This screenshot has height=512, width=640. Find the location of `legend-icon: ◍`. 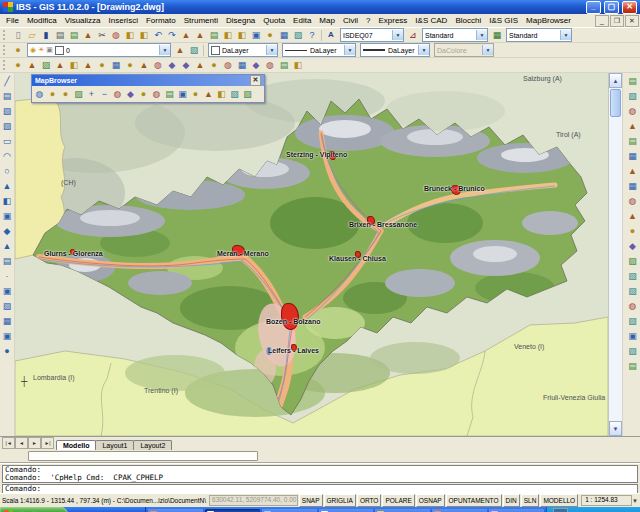

legend-icon: ◍ is located at coordinates (118, 94).